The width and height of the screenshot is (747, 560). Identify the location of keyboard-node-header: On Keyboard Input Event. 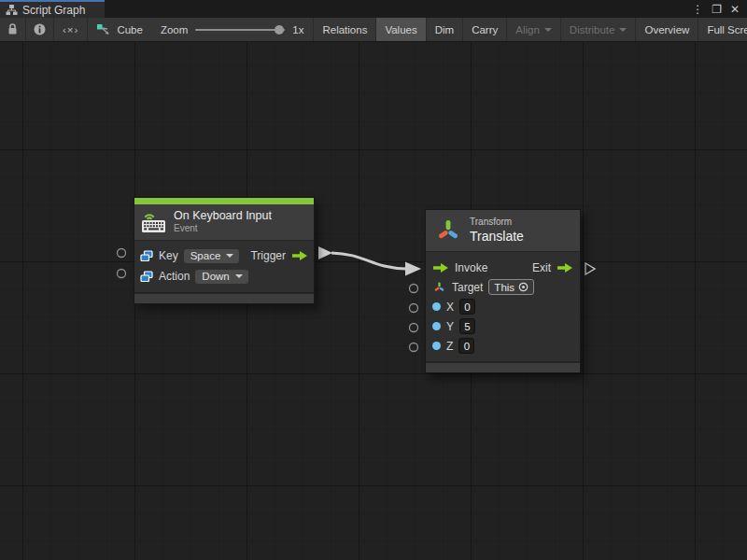
(224, 222).